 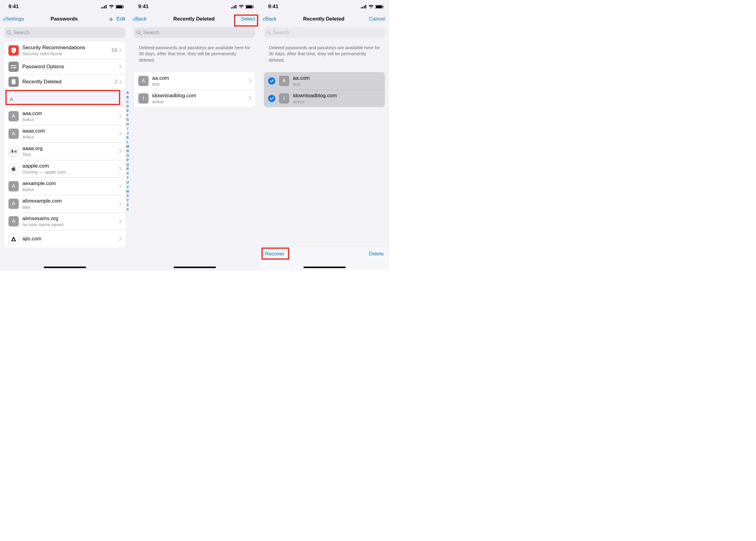 I want to click on index-letter: V, so click(x=128, y=187).